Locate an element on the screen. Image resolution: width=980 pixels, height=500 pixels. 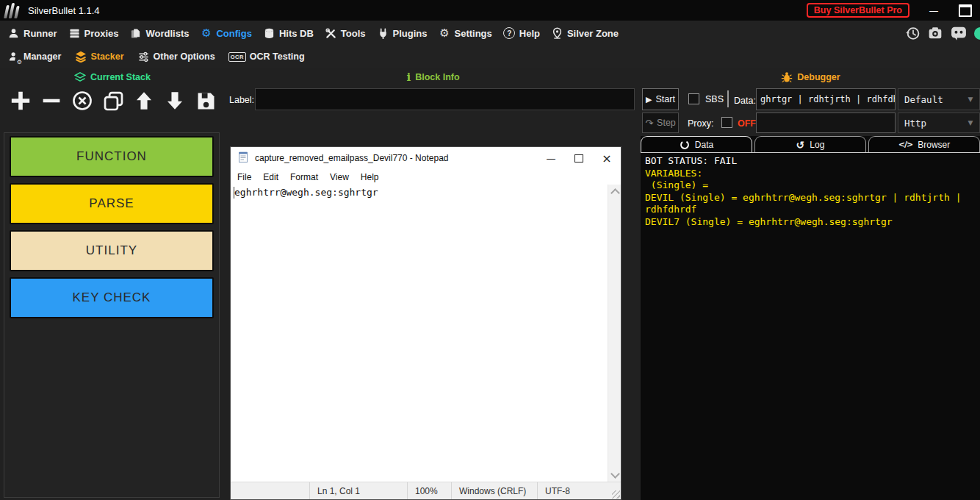
buy-pro-button: Buy SilverBullet Pro is located at coordinates (858, 10).